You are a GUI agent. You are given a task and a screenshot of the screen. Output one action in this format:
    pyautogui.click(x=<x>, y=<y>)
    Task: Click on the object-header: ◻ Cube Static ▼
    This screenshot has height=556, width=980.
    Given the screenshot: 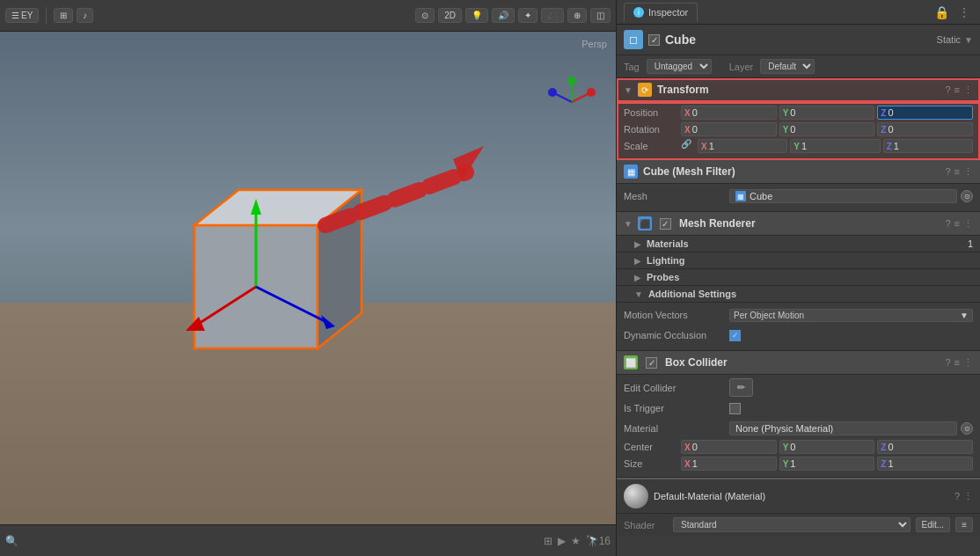 What is the action you would take?
    pyautogui.click(x=799, y=40)
    